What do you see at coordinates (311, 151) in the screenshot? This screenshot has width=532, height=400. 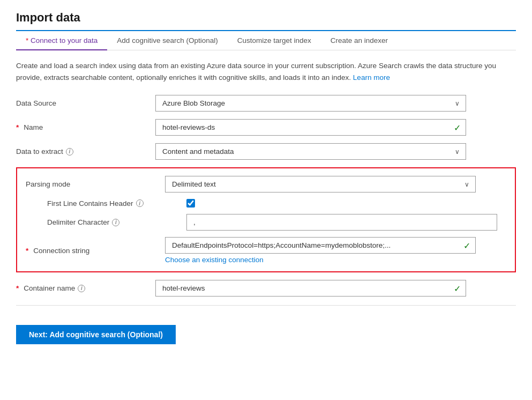 I see `data-extract-select: Content and metadata Storage metadata Al…` at bounding box center [311, 151].